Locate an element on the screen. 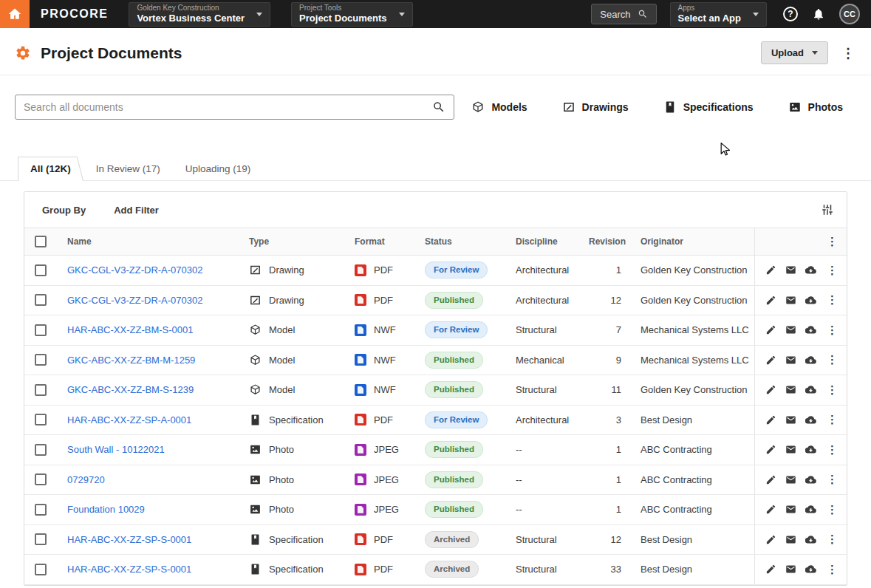 Image resolution: width=871 pixels, height=588 pixels. column-header-discipline: Discipline is located at coordinates (542, 242).